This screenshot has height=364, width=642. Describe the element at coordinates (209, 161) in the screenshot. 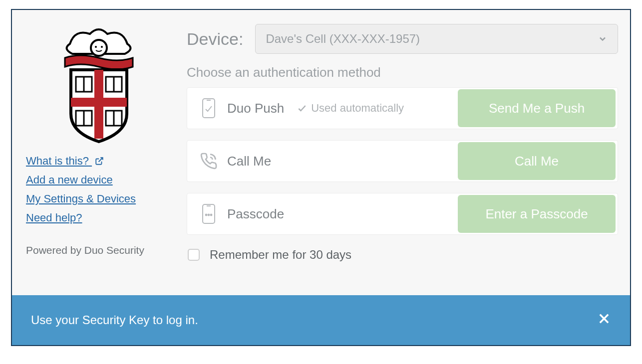

I see `phone-call-icon` at that location.